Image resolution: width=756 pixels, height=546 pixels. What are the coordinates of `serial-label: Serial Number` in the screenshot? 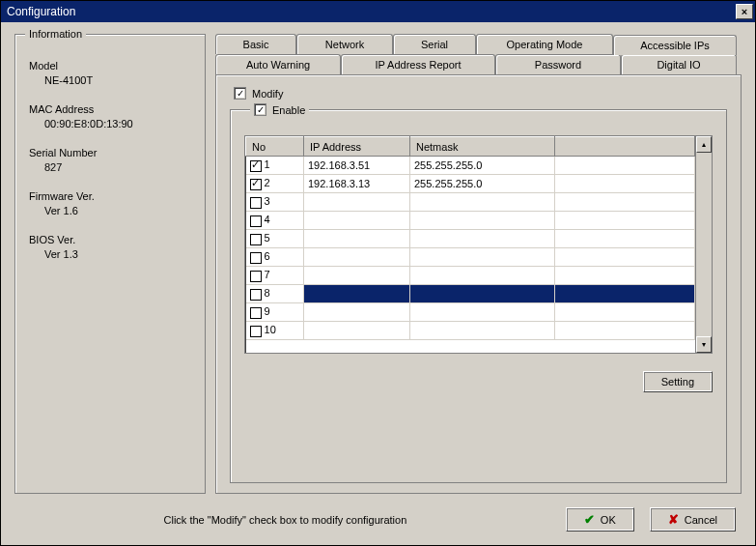 It's located at (112, 153).